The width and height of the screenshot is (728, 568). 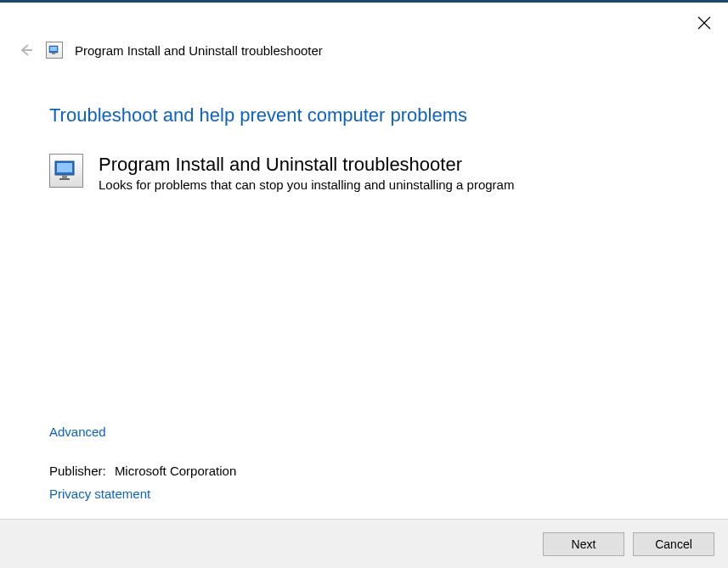 What do you see at coordinates (306, 165) in the screenshot?
I see `program-title: Program Install and Uninstall troublesho…` at bounding box center [306, 165].